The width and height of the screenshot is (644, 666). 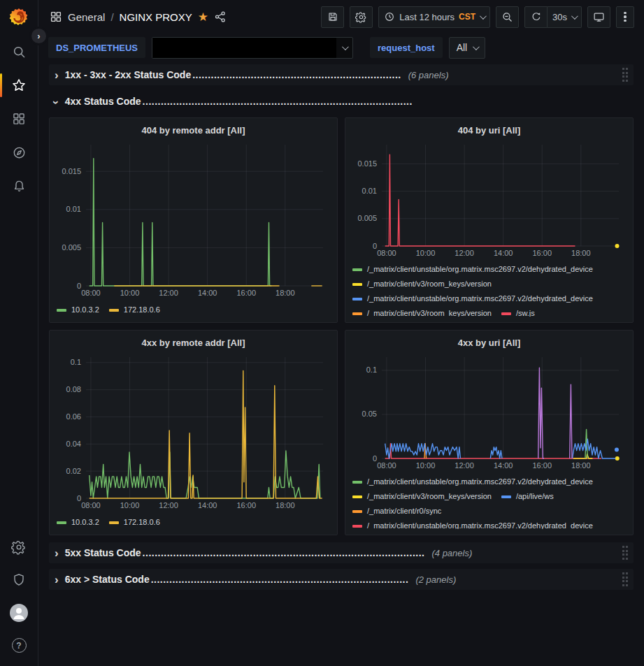 I want to click on monitor-icon, so click(x=599, y=17).